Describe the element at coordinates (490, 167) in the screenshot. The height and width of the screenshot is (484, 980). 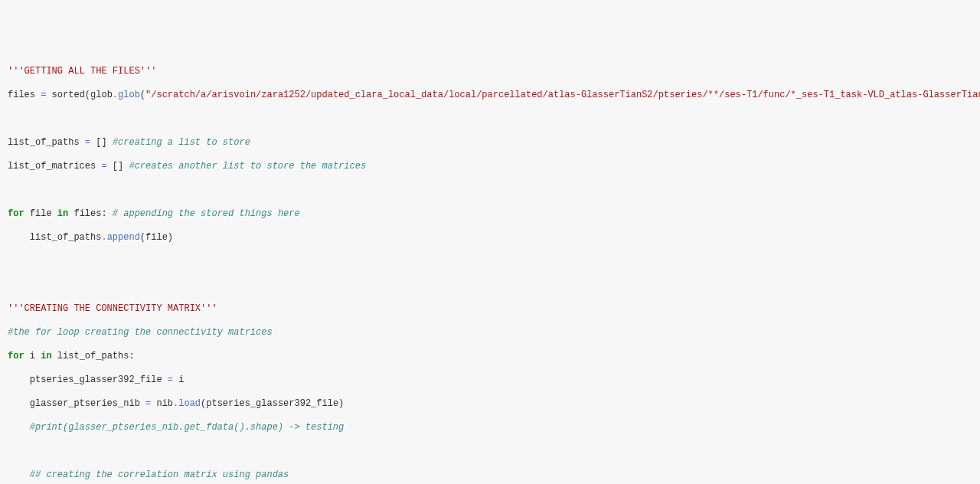
I see `code-line: list_of_matrices = [] #creates another l…` at that location.